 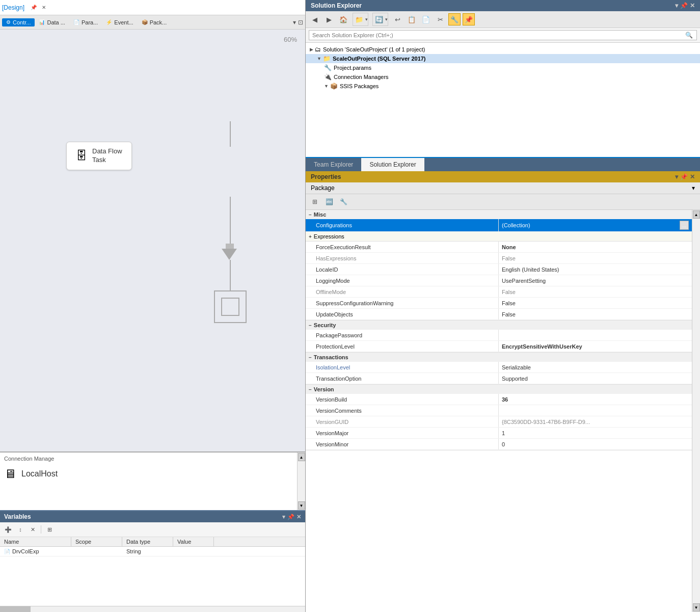 I want to click on se-props-btn: 🔧, so click(x=454, y=19).